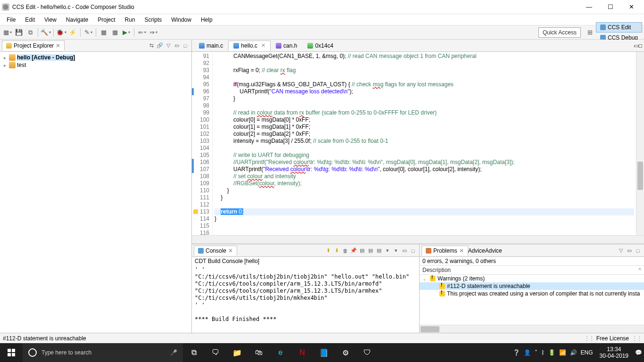 This screenshot has width=644, height=362. I want to click on problems-header: Description ^, so click(532, 271).